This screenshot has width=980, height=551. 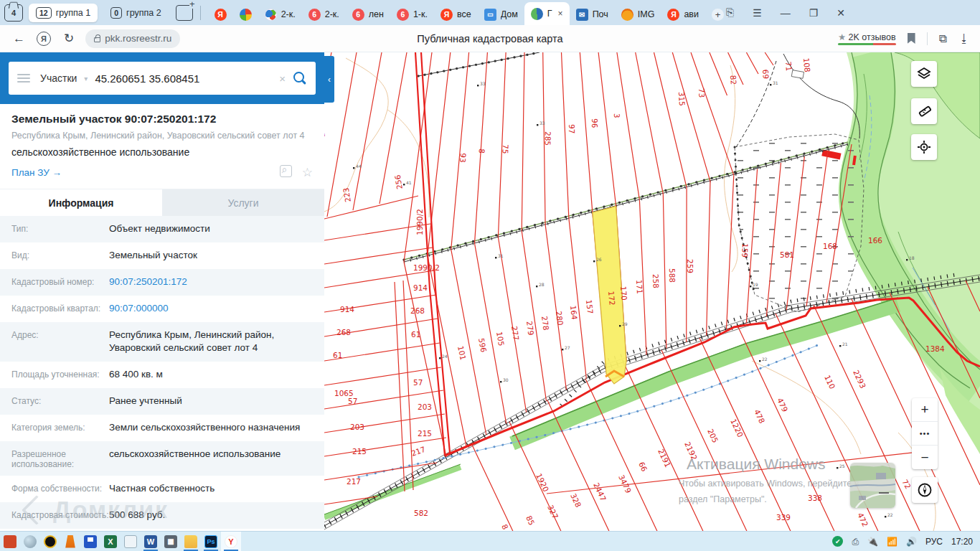 I want to click on parcel-label-582: 582, so click(x=421, y=513).